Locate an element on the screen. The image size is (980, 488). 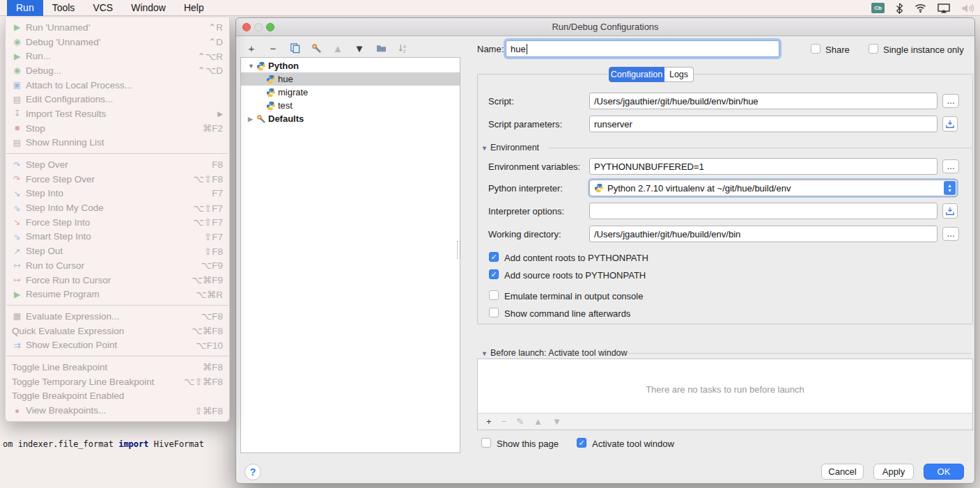
tab-configuration: Configuration is located at coordinates (637, 74).